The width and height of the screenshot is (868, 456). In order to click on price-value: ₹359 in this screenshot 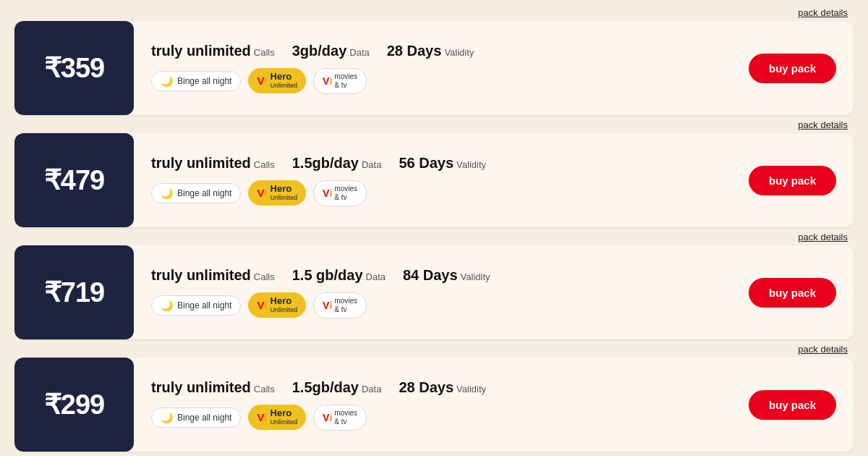, I will do `click(74, 68)`.